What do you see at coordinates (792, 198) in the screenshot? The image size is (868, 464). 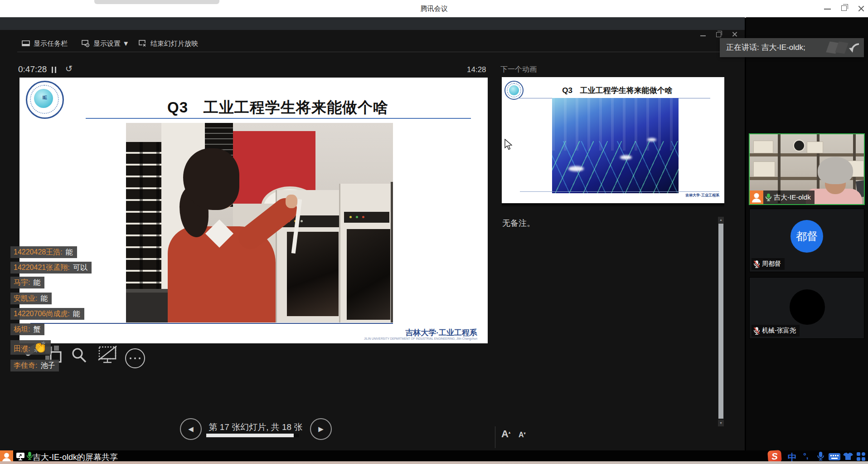 I see `participant-name: 吉大-IE-oldk` at bounding box center [792, 198].